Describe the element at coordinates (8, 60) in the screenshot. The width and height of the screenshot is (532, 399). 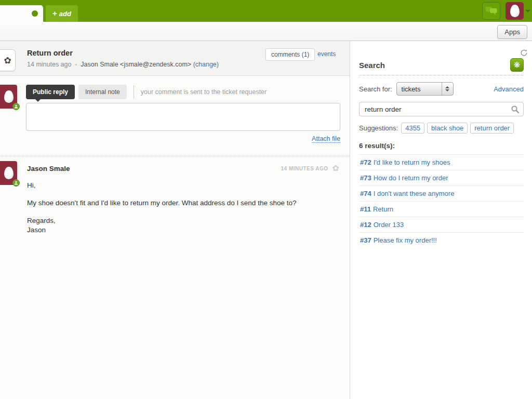
I see `ticket-settings-button: ✿` at that location.